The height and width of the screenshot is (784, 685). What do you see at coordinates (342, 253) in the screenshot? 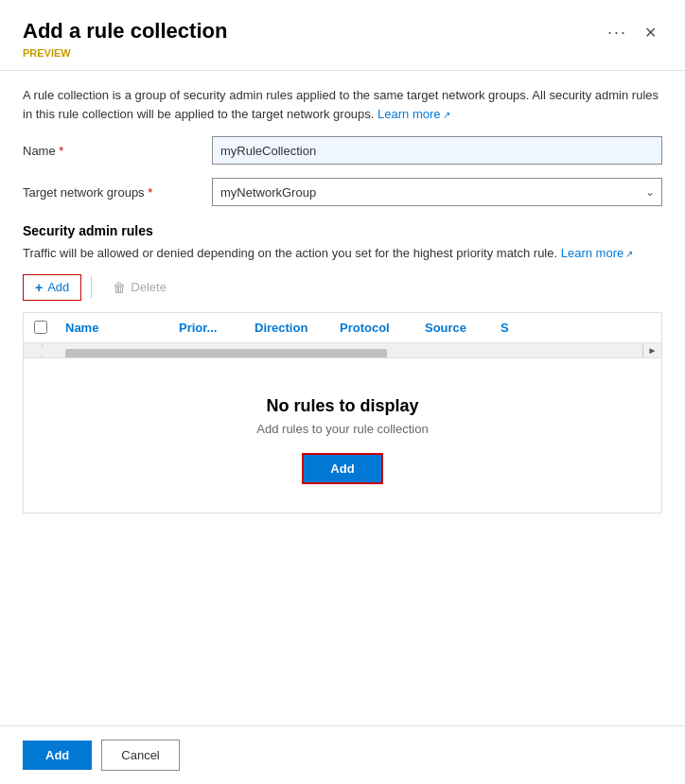
I see `security-rules-description: Traffic will be allowed or denied depend…` at bounding box center [342, 253].